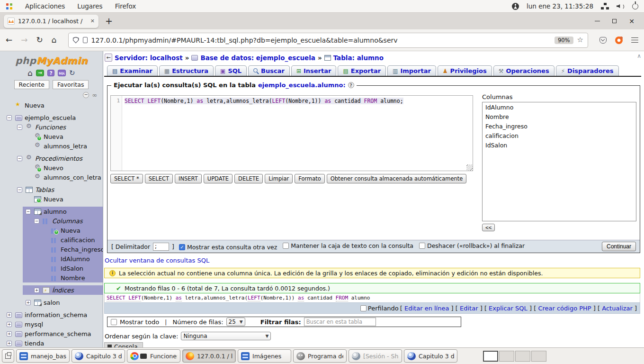  I want to click on filter-rows-input, so click(340, 322).